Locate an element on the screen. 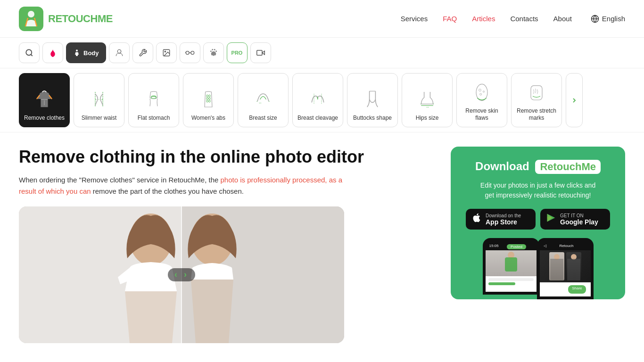  phones-preview: 15:05 Posted is located at coordinates (538, 269).